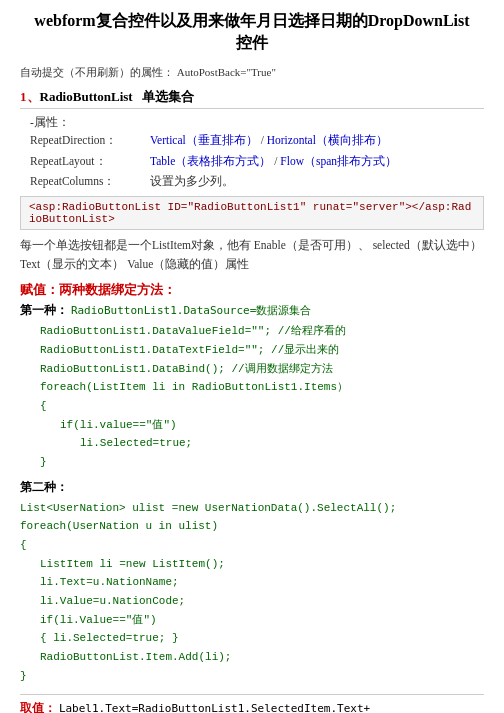  What do you see at coordinates (252, 488) in the screenshot?
I see `binding-method2-label: 第二种：` at bounding box center [252, 488].